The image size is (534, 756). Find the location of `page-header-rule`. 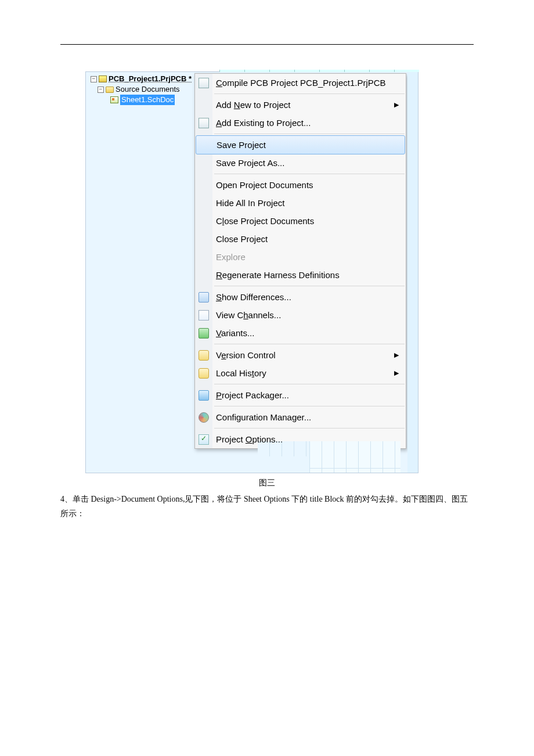

page-header-rule is located at coordinates (267, 44).